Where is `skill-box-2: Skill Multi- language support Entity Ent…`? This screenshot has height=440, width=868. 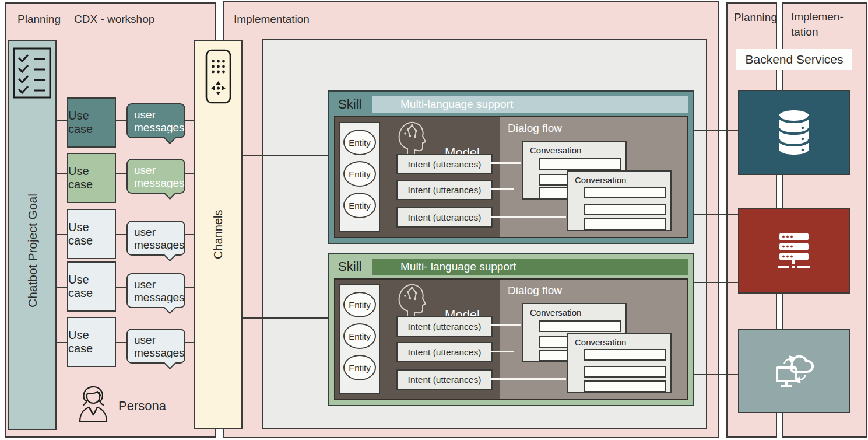
skill-box-2: Skill Multi- language support Entity Ent… is located at coordinates (511, 329).